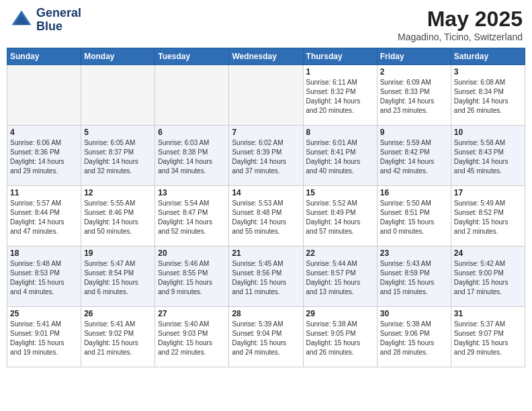 The width and height of the screenshot is (532, 411). I want to click on weekday-header-sunday: Sunday, so click(44, 56).